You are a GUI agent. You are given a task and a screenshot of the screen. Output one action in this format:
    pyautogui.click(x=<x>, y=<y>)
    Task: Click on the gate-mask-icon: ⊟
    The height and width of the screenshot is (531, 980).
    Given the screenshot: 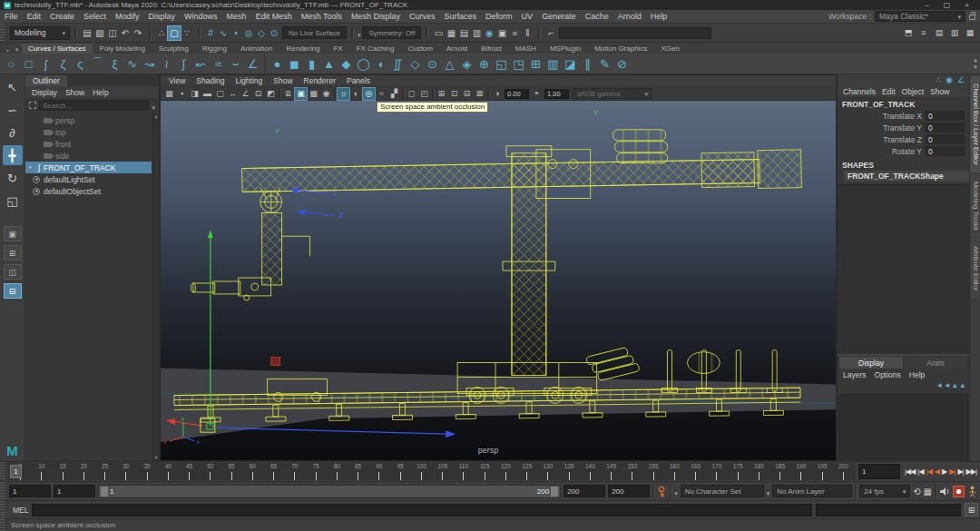 What is the action you would take?
    pyautogui.click(x=466, y=94)
    